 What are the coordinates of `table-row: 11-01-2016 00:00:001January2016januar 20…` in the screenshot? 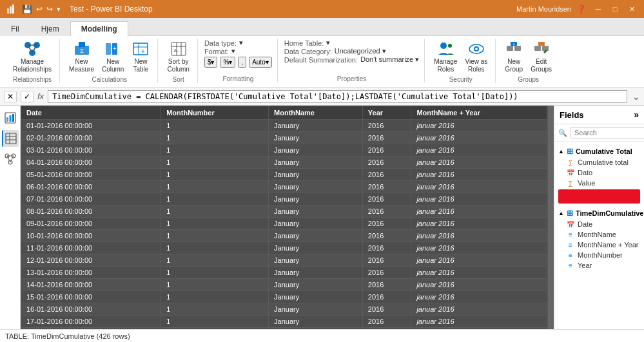 It's located at (284, 249).